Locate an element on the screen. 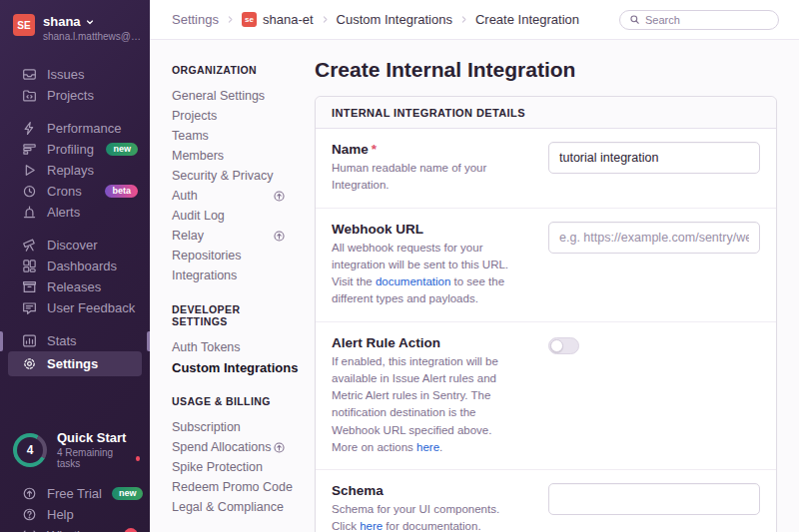 Image resolution: width=799 pixels, height=532 pixels. settings-nav-repositories: Repositories is located at coordinates (229, 256).